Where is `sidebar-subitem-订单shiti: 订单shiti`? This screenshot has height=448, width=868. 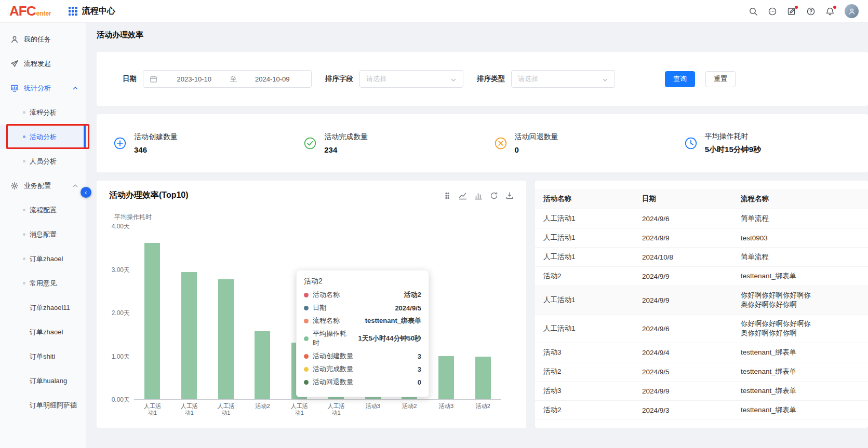
sidebar-subitem-订单shiti: 订单shiti is located at coordinates (43, 356).